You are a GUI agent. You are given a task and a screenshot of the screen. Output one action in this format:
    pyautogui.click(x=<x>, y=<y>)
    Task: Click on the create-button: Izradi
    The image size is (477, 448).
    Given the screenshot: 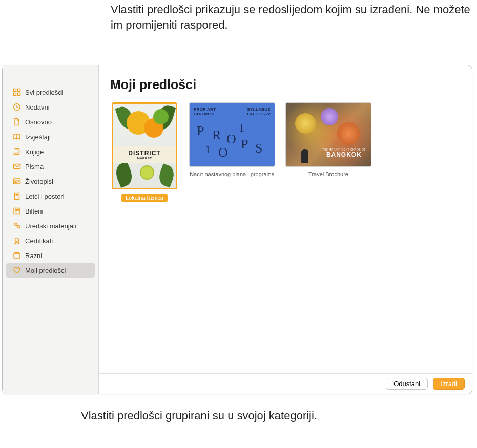 What is the action you would take?
    pyautogui.click(x=449, y=384)
    